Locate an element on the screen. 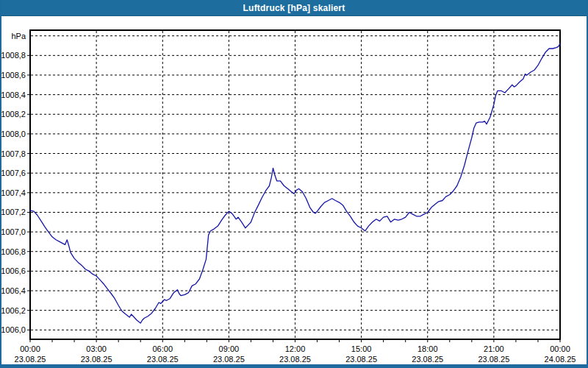 The width and height of the screenshot is (588, 368). y-tick-label: 1006,0 is located at coordinates (13, 330).